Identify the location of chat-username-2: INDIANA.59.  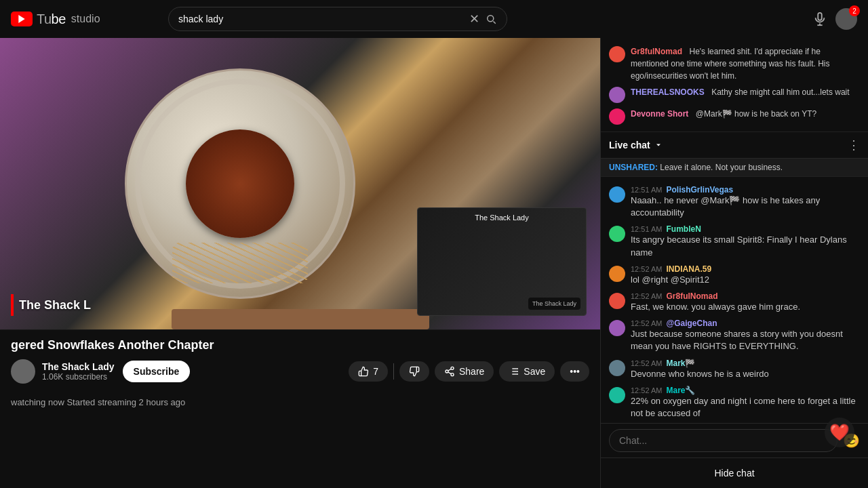
(689, 269).